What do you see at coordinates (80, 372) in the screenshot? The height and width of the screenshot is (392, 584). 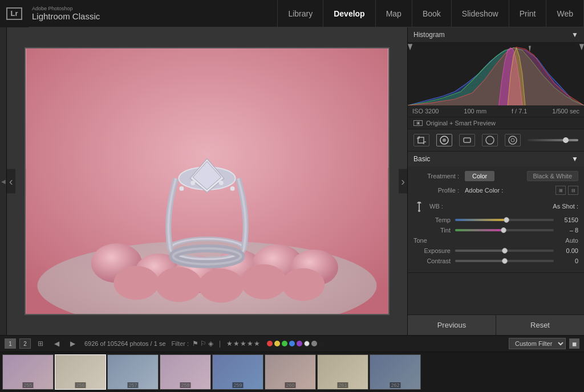 I see `film-thumb-256: 256` at bounding box center [80, 372].